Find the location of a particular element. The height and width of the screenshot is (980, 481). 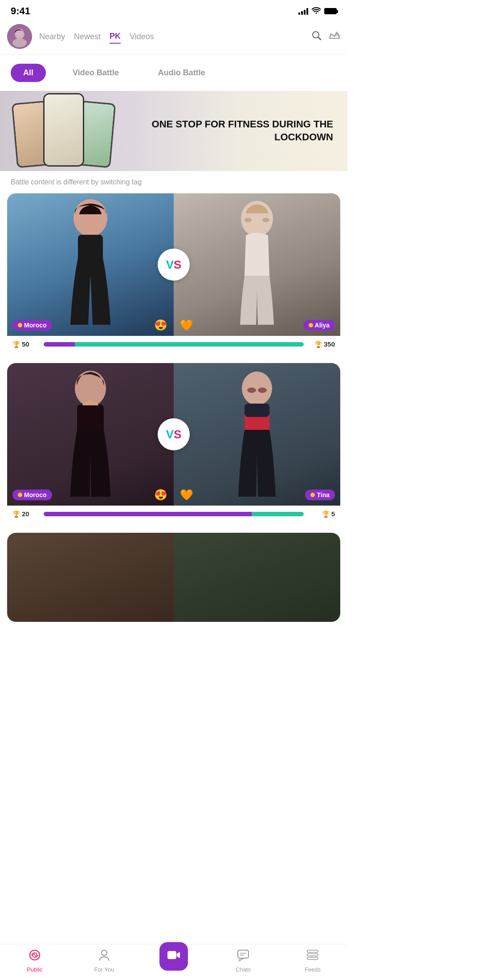

battle-right-player-2: Tina 🧡 is located at coordinates (257, 434).